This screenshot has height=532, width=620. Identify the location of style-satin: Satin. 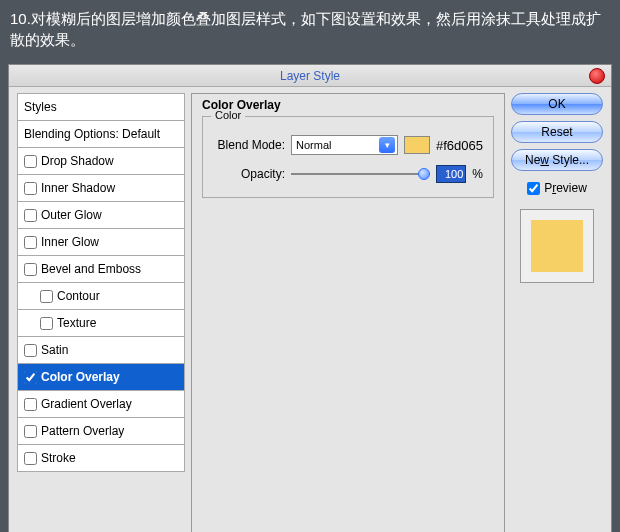
(102, 350).